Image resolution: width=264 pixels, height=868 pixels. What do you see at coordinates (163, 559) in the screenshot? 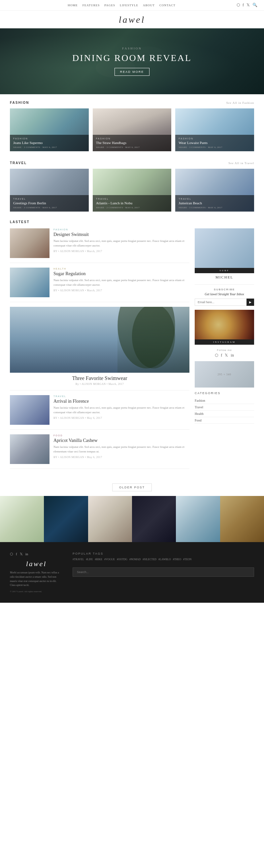
I see `footer-tags-list: #TRAVEL #LIFE #BIKE #VOGUE #OOTDG #NOMAD…` at bounding box center [163, 559].